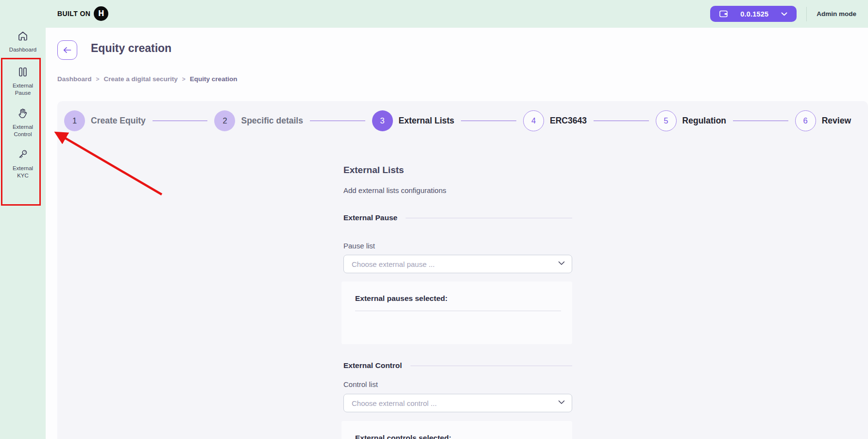 Image resolution: width=868 pixels, height=439 pixels. Describe the element at coordinates (555, 121) in the screenshot. I see `step-erc3643: 4 ERC3643` at that location.